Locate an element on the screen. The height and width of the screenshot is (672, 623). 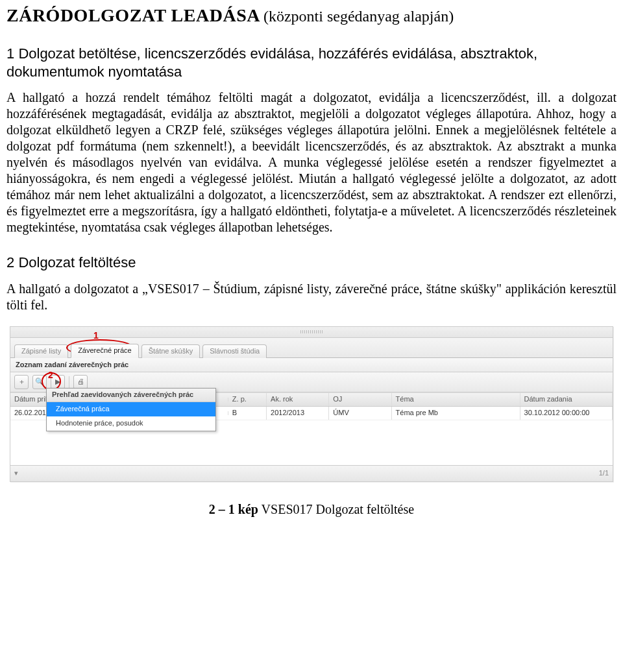
dropdown-item-zaverecna-praca: Záverečná práca is located at coordinates (131, 409).